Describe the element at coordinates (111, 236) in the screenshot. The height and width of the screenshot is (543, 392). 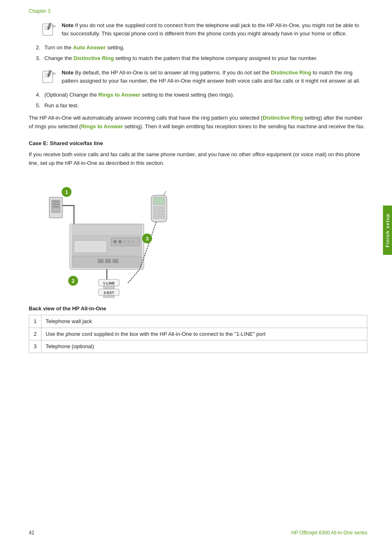
I see `connection-diagram: 1-LINE 2-EXT` at that location.